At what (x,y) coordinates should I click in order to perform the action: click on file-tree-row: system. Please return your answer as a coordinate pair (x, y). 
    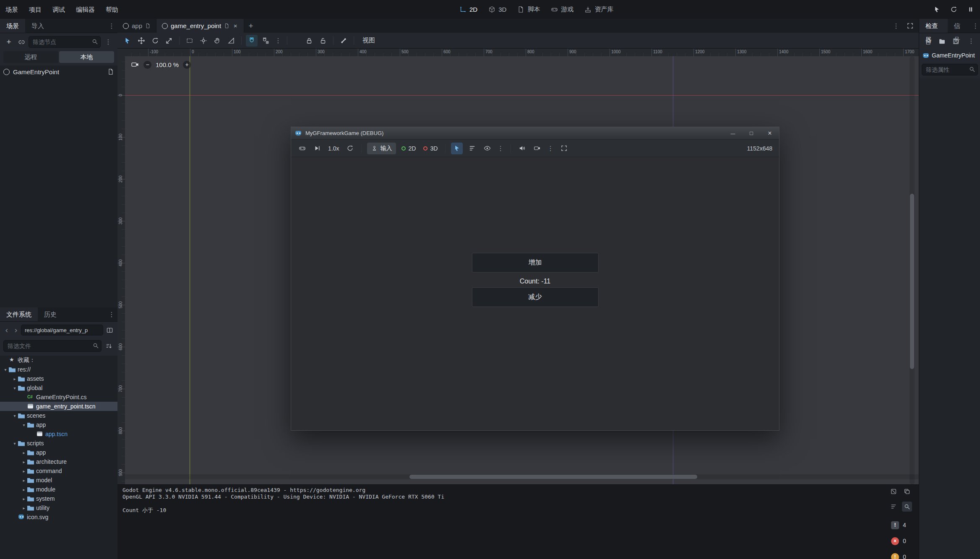
    Looking at the image, I should click on (59, 499).